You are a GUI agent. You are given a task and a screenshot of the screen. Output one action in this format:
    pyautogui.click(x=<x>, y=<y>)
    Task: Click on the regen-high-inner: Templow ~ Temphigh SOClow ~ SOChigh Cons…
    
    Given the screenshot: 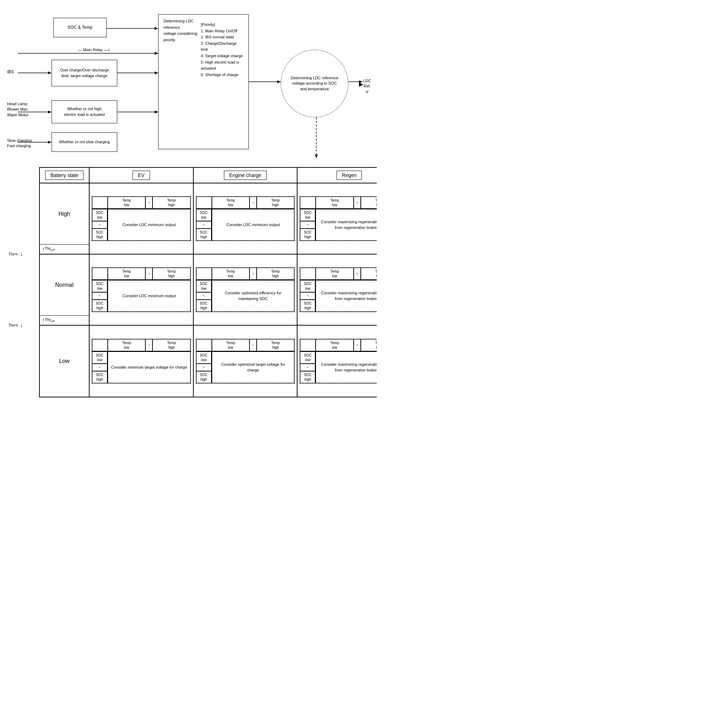 What is the action you would take?
    pyautogui.click(x=338, y=219)
    